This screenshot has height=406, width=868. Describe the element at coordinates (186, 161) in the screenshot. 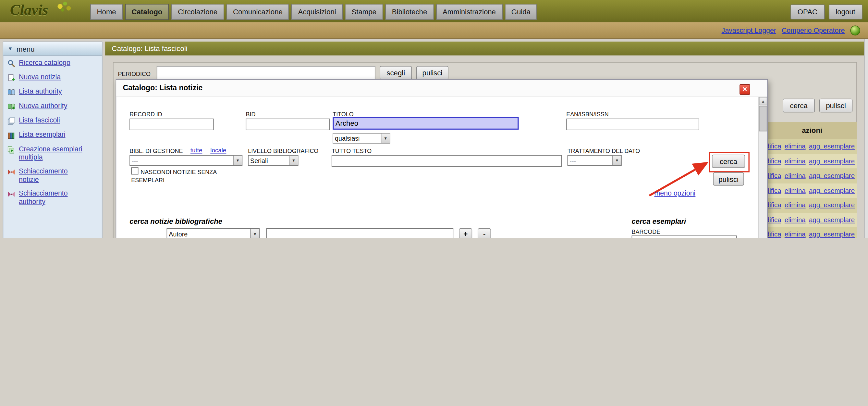

I see `bibl-gestione-select: --- ▼` at that location.